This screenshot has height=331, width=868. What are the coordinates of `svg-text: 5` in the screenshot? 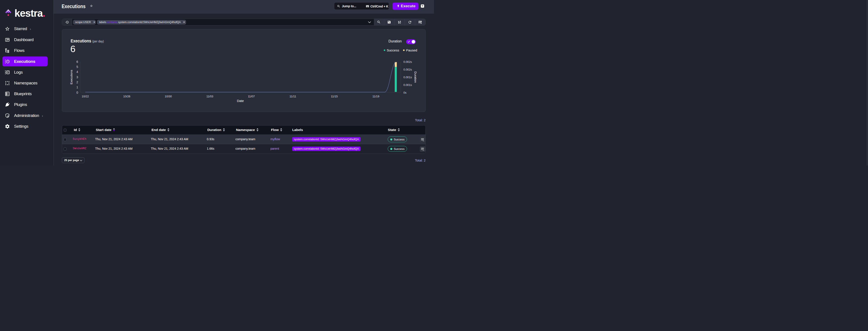 It's located at (78, 67).